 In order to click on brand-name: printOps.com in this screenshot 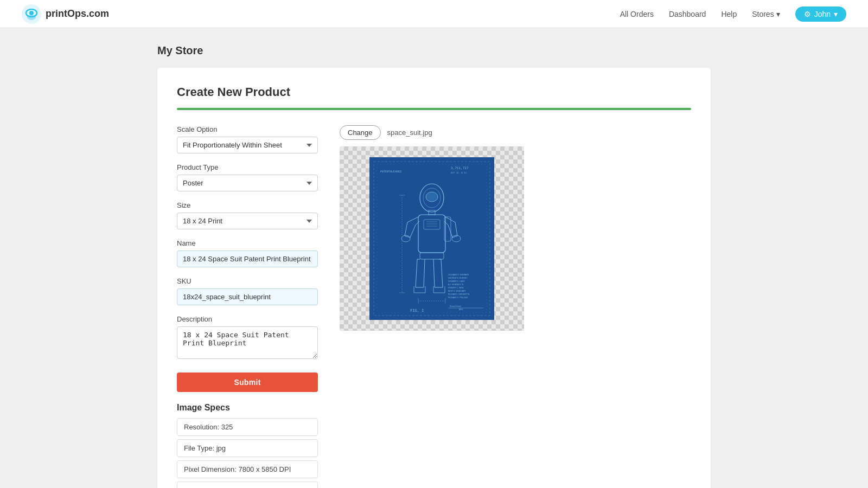, I will do `click(77, 14)`.